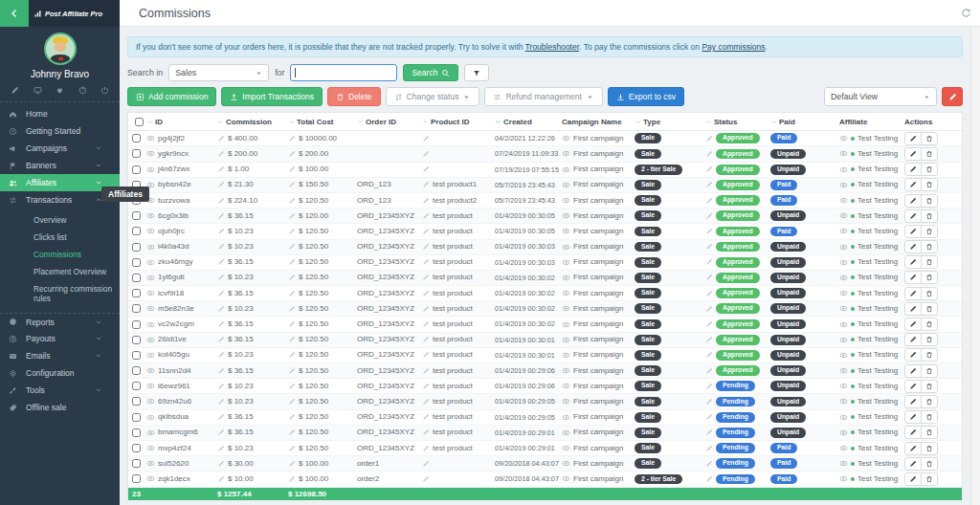 The image size is (980, 505). Describe the element at coordinates (59, 114) in the screenshot. I see `sidebar-item-home: Home` at that location.